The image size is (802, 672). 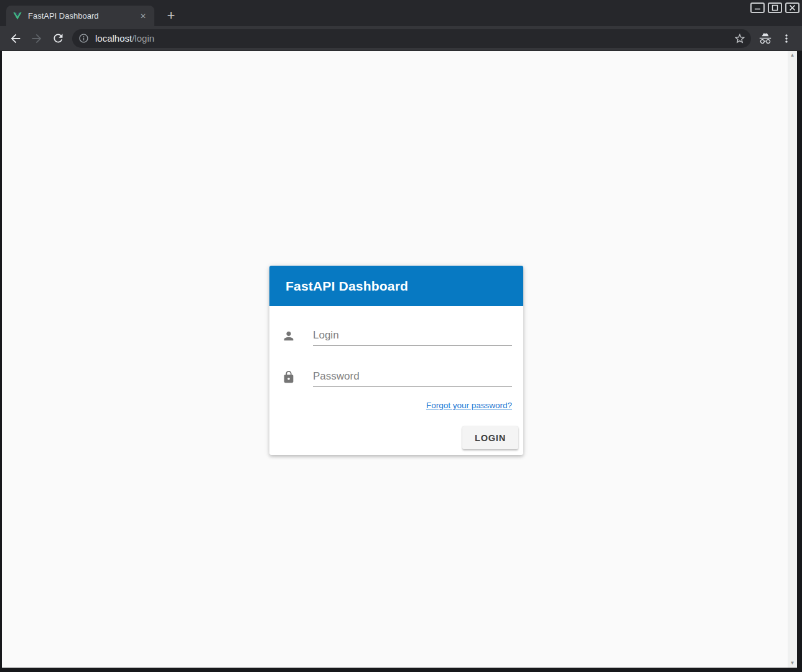 What do you see at coordinates (758, 7) in the screenshot?
I see `minimize-icon` at bounding box center [758, 7].